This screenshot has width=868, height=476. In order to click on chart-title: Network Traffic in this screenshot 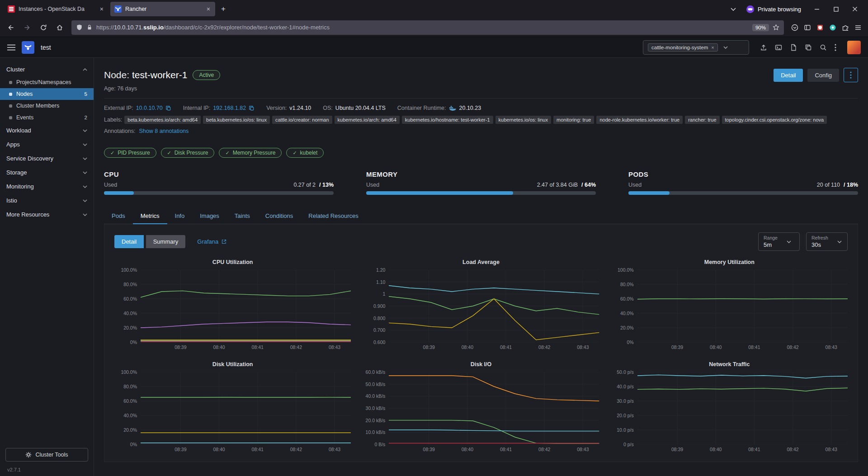, I will do `click(730, 364)`.